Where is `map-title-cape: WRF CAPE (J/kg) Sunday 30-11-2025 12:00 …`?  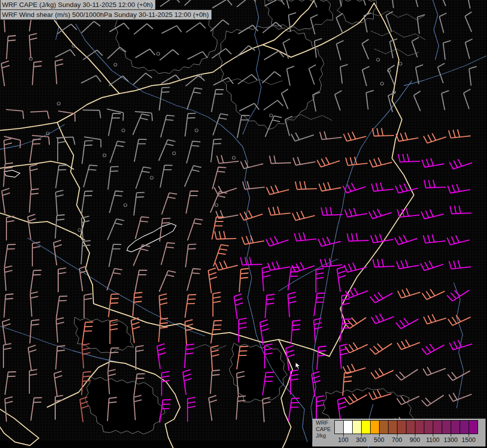
map-title-cape: WRF CAPE (J/kg) Sunday 30-11-2025 12:00 … is located at coordinates (78, 5).